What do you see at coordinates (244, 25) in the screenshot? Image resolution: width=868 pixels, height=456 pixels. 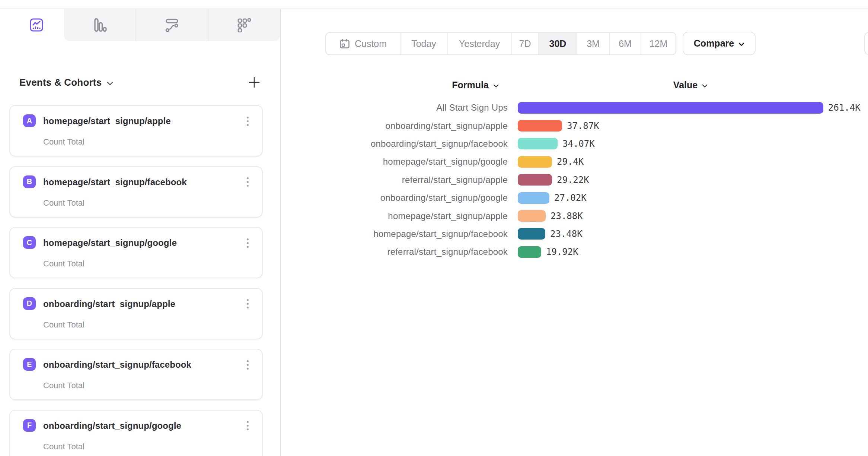 I see `tab-retention` at bounding box center [244, 25].